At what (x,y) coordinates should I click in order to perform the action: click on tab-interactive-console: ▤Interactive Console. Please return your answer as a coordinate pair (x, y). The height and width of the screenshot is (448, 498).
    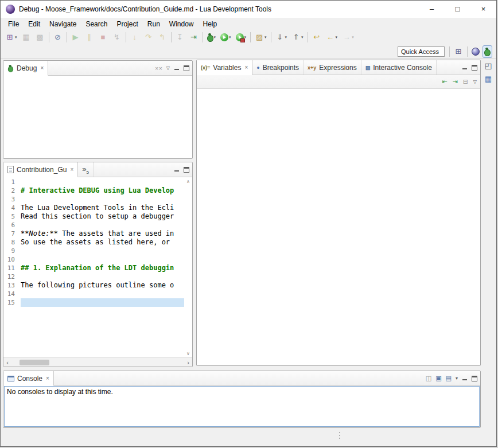
    Looking at the image, I should click on (399, 68).